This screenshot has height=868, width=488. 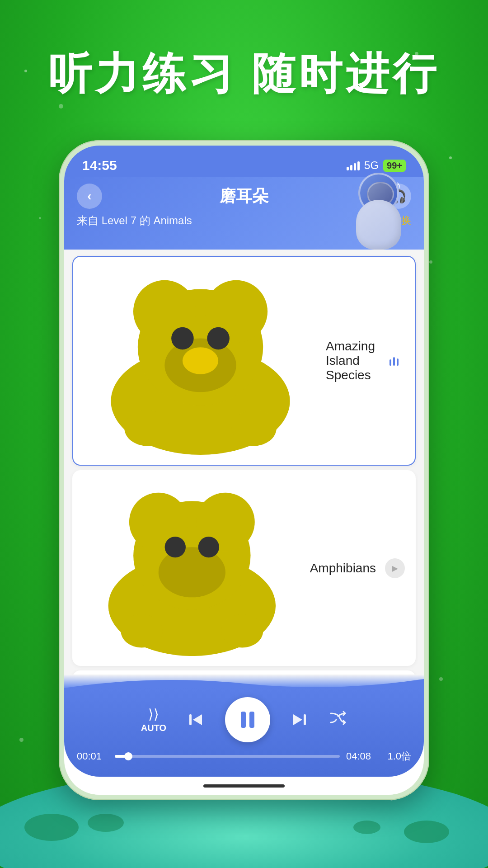 What do you see at coordinates (244, 213) in the screenshot?
I see `app-header: ♪ ‹ 磨耳朵 🎧 来自 Level 7 的 Animals ↺ 切换` at bounding box center [244, 213].